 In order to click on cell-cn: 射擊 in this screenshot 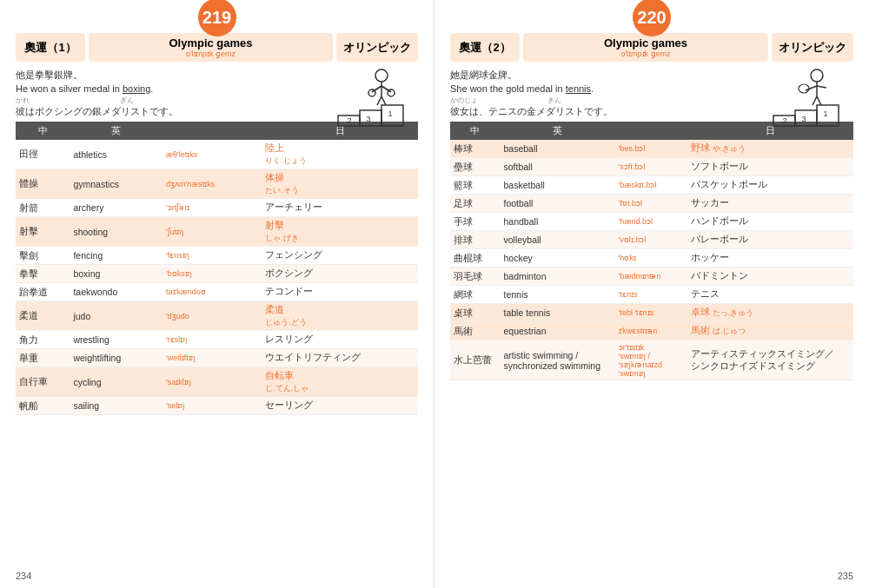, I will do `click(43, 232)`.